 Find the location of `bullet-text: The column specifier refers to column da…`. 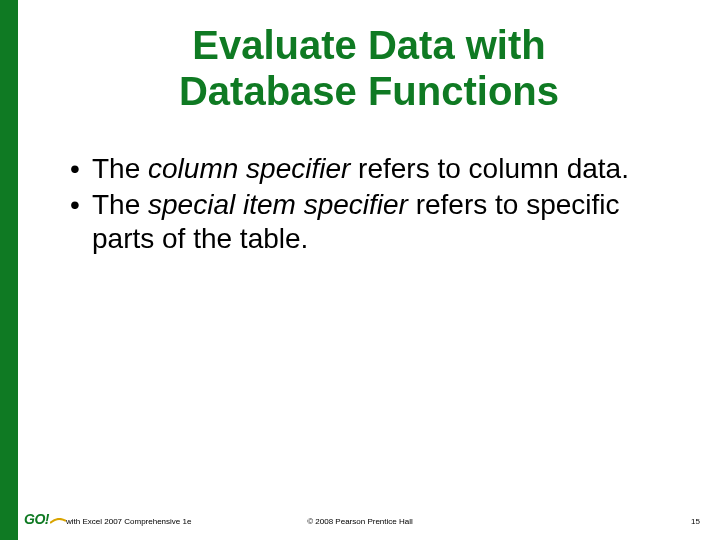

bullet-text: The column specifier refers to column da… is located at coordinates (386, 169).